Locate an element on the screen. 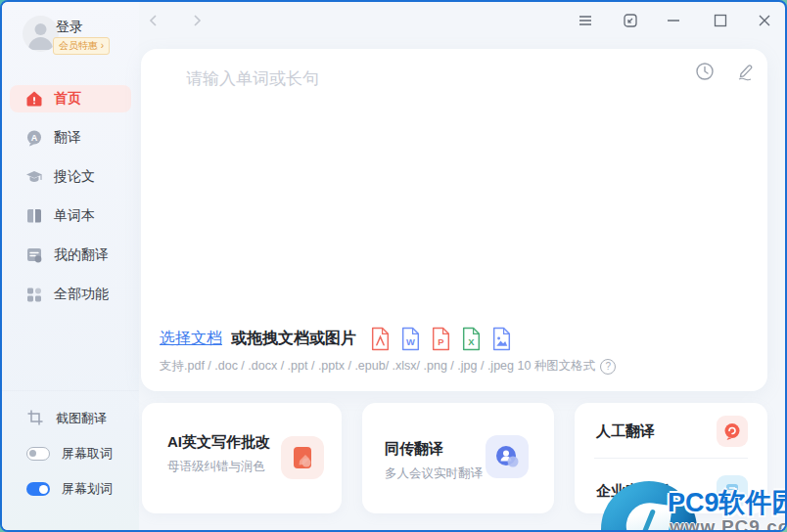 This screenshot has width=787, height=532. file-type-icons: W P X is located at coordinates (440, 338).